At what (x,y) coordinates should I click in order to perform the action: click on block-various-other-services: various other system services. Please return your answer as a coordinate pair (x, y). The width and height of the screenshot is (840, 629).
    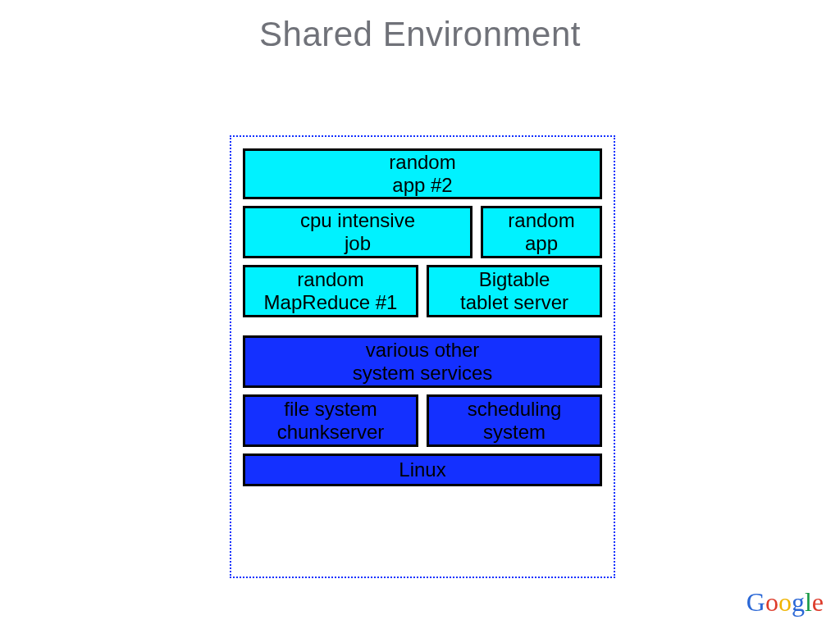
    Looking at the image, I should click on (422, 362).